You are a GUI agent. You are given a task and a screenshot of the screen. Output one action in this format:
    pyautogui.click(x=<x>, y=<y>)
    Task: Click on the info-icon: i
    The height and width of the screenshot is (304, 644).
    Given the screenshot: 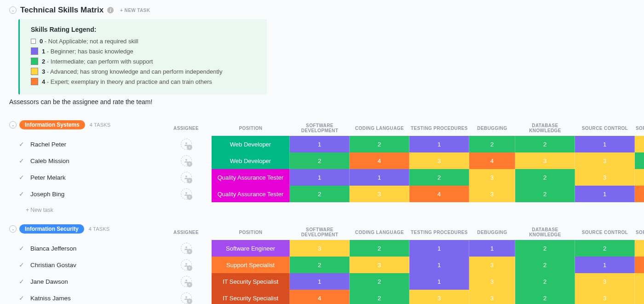 What is the action you would take?
    pyautogui.click(x=110, y=10)
    